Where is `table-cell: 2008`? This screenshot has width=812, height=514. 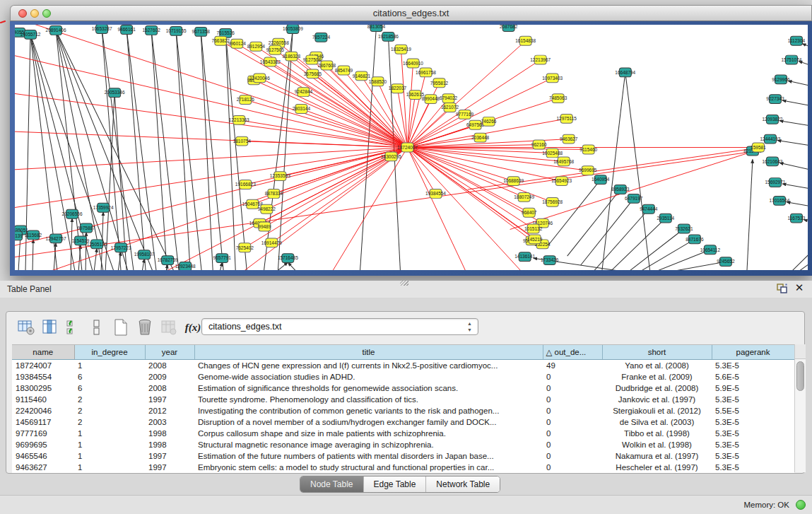
table-cell: 2008 is located at coordinates (170, 366).